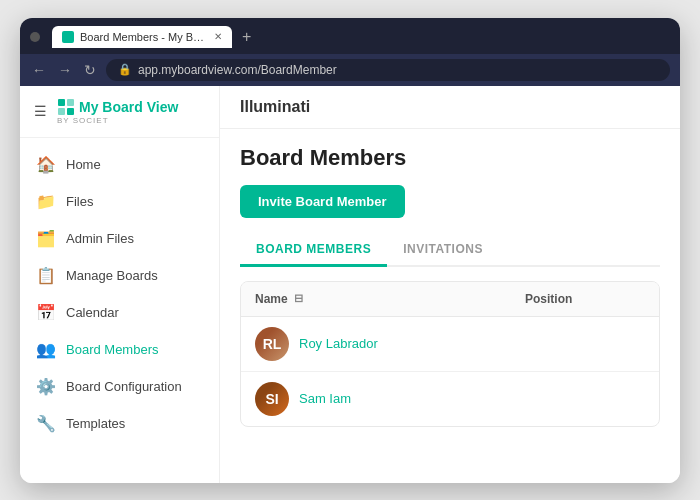 This screenshot has width=700, height=500. I want to click on sidebar-item-manage-boards: 📋 Manage Boards, so click(120, 276).